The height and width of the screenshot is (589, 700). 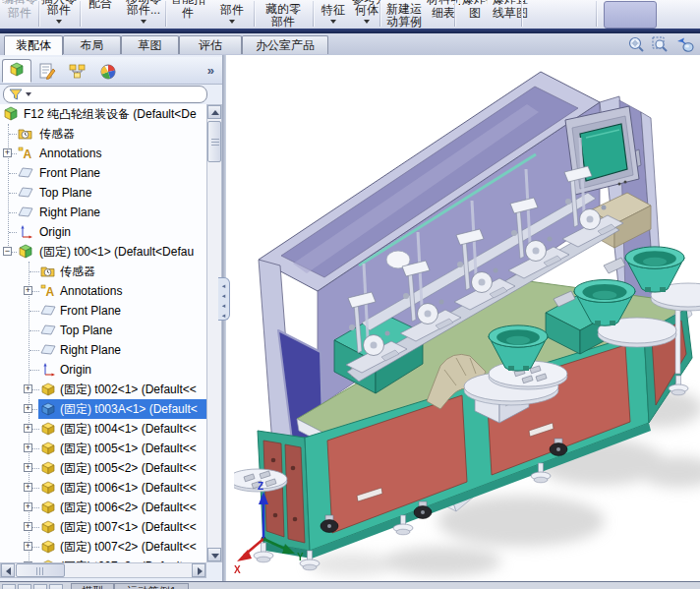 I want to click on model-tab: 模型, so click(x=92, y=586).